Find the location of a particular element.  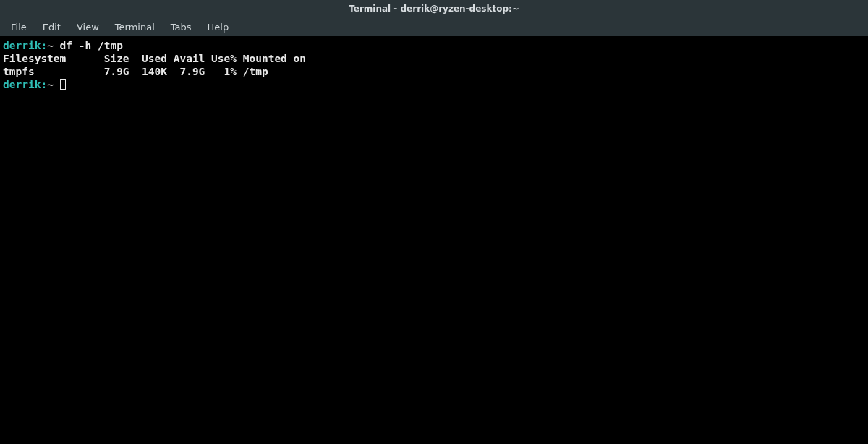

terminal-output: derrik:~ df -h /tmpFilesystem Size Used … is located at coordinates (434, 65).